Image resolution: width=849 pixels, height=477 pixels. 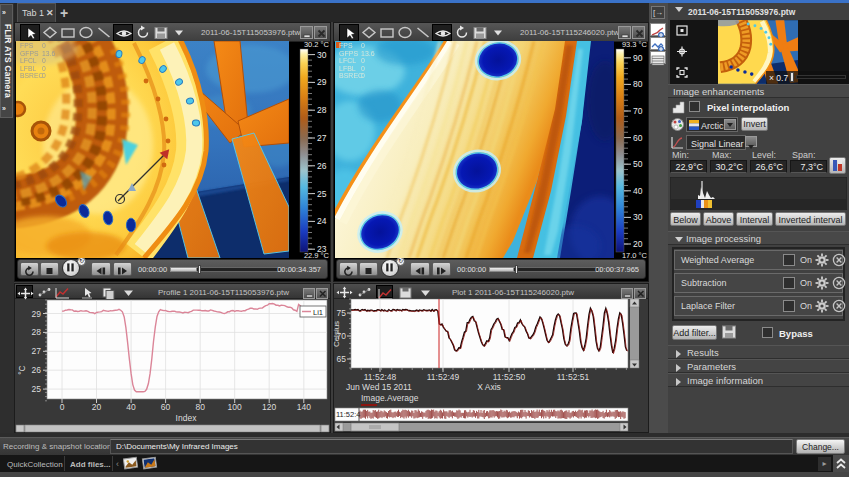 I want to click on svg-text: Image.Average, so click(x=390, y=398).